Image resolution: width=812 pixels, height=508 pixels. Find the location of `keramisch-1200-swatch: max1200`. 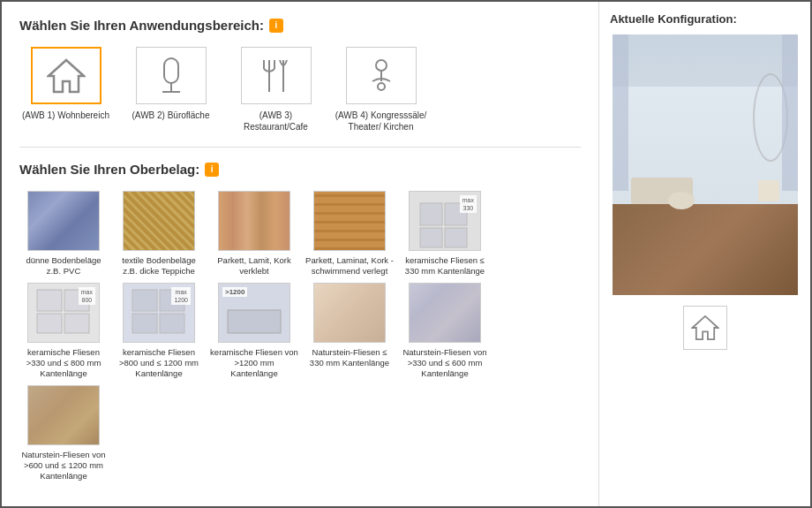

keramisch-1200-swatch: max1200 is located at coordinates (159, 313).